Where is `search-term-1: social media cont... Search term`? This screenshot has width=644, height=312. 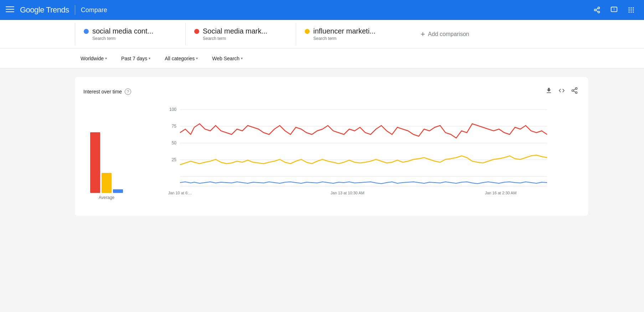
search-term-1: social media cont... Search term is located at coordinates (130, 34).